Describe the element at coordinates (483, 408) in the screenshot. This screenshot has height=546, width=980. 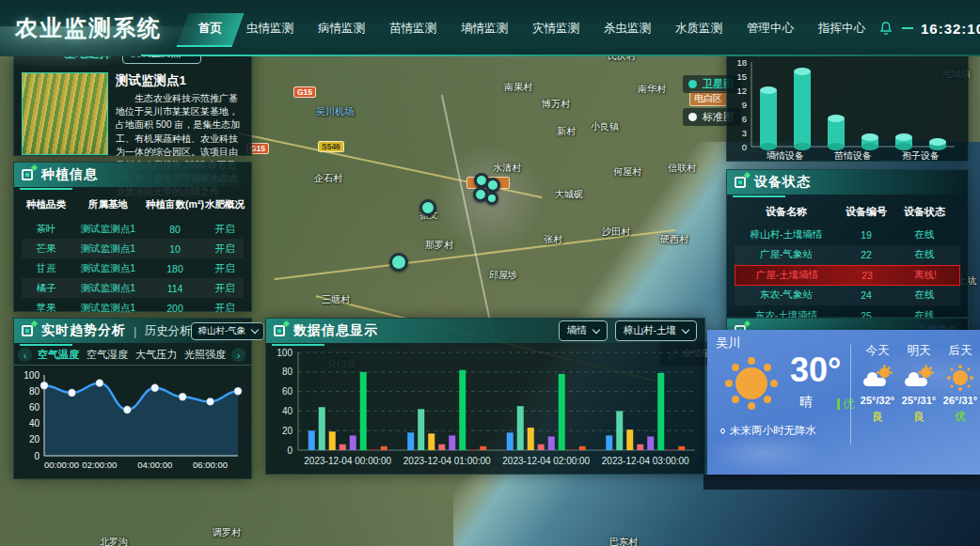
I see `soil-bar-chart: 0204060801002023-12-04 00:00:002023-12-0…` at that location.